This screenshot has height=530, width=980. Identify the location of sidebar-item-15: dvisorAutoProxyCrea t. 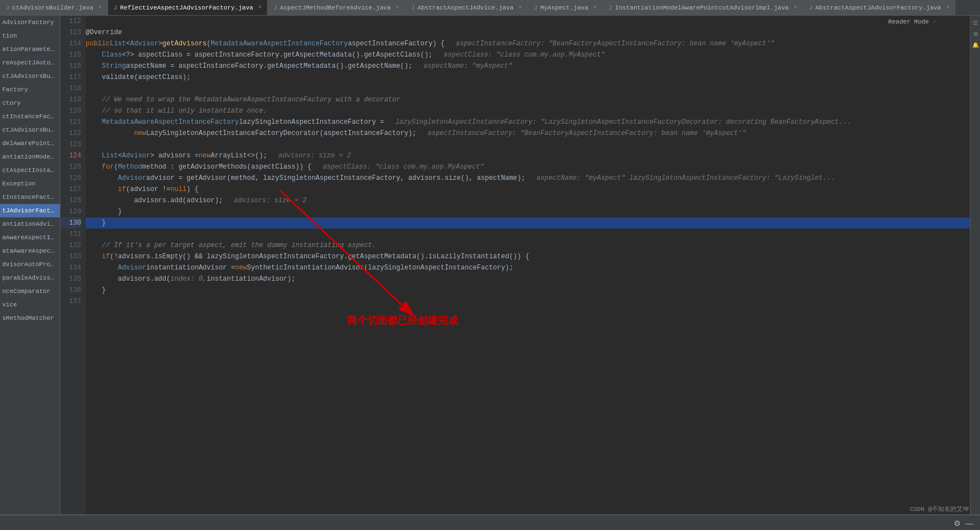
(30, 264).